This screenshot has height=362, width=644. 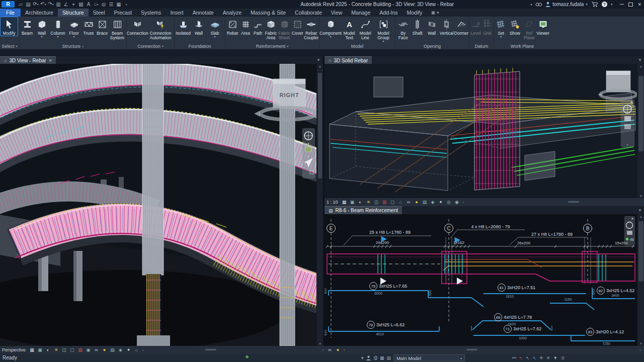 I want to click on active-workset-icon: ▤, so click(x=388, y=358).